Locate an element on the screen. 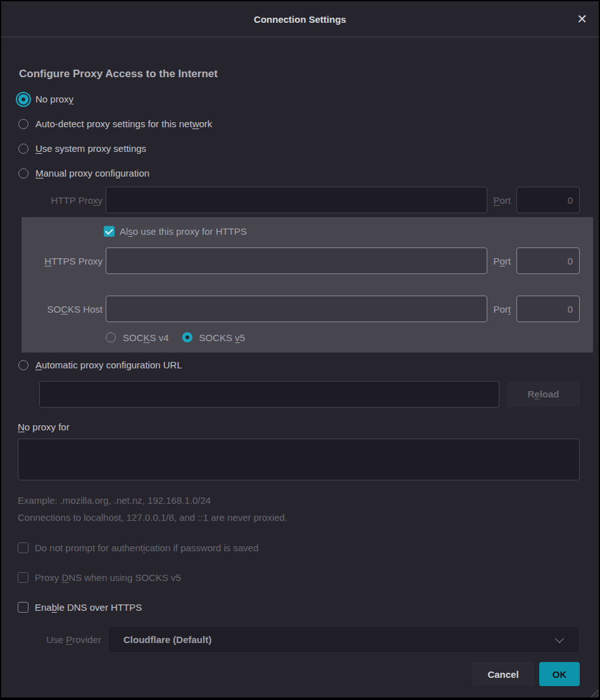 Image resolution: width=600 pixels, height=700 pixels. radio-label-auto-config-url: Automatic proxy configuration URL is located at coordinates (109, 365).